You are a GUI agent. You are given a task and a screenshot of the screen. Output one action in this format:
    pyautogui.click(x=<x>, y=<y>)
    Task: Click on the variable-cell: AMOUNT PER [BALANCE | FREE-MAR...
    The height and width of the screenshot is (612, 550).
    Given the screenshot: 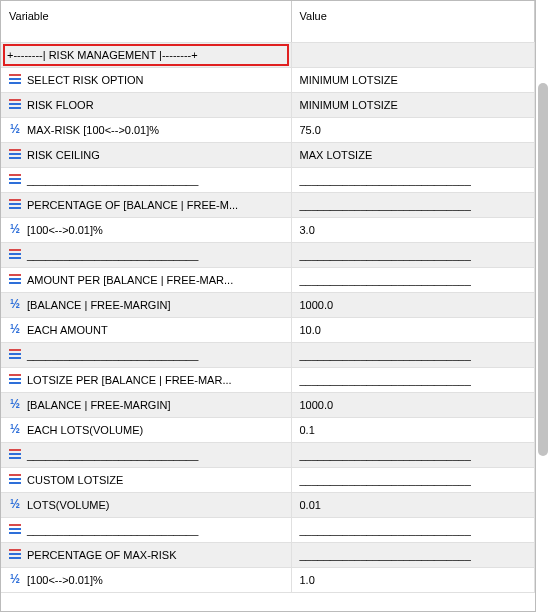 What is the action you would take?
    pyautogui.click(x=146, y=280)
    